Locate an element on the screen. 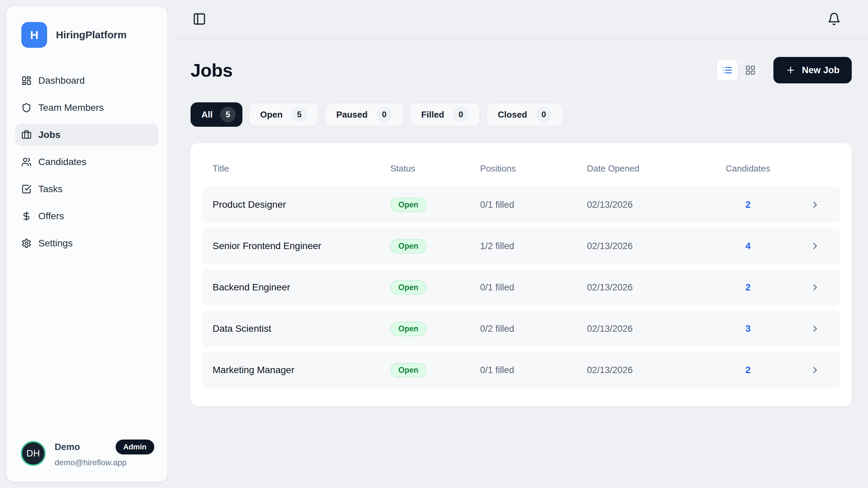  job-title: Senior Frontend Engineer is located at coordinates (301, 246).